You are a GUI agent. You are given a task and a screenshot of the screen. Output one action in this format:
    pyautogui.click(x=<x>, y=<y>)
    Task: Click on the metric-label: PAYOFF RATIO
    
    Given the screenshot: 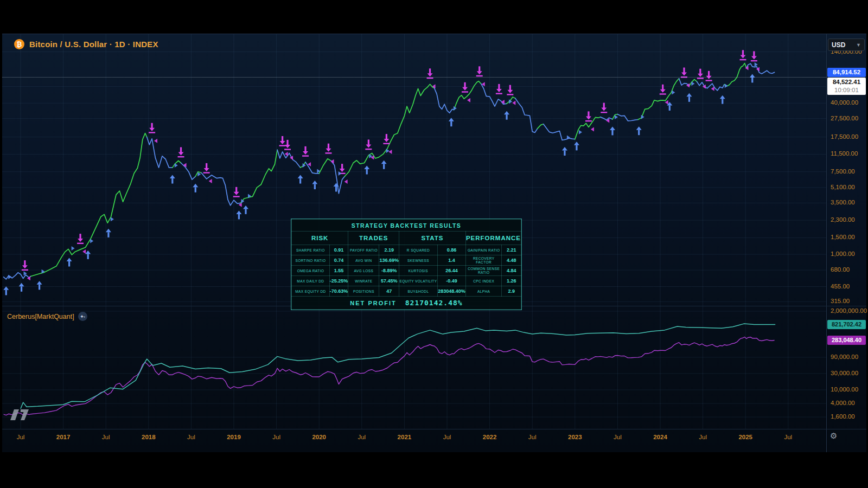 What is the action you would take?
    pyautogui.click(x=363, y=251)
    